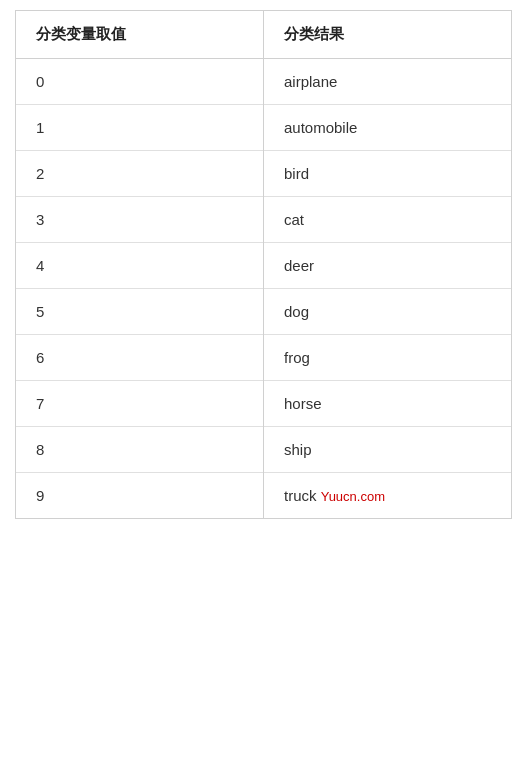 The height and width of the screenshot is (776, 527). What do you see at coordinates (388, 404) in the screenshot?
I see `cell-label: horse` at bounding box center [388, 404].